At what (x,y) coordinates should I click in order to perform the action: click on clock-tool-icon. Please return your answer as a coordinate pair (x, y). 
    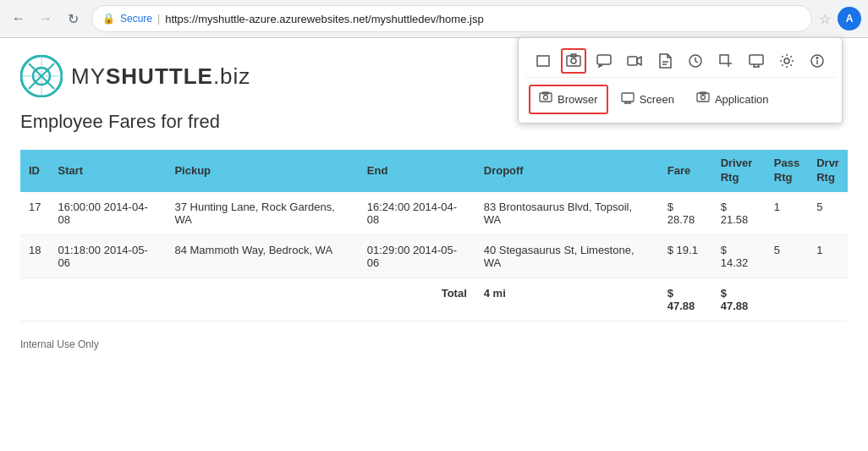
    Looking at the image, I should click on (695, 61).